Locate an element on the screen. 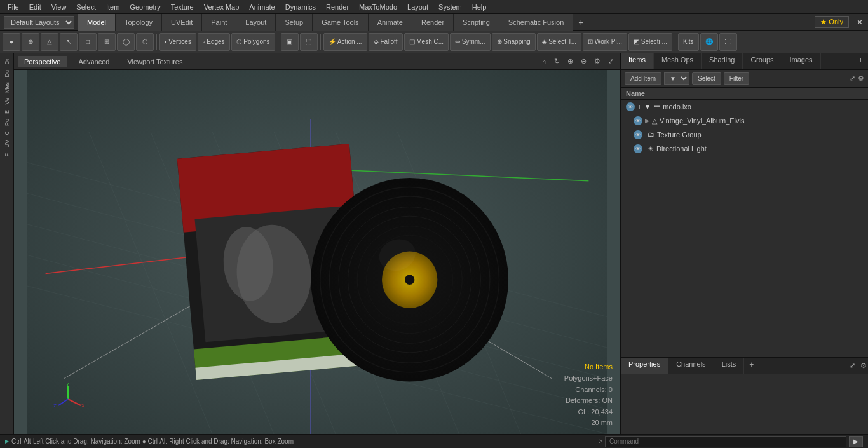 Image resolution: width=868 pixels, height=448 pixels. sidebar-e: E is located at coordinates (7, 112).